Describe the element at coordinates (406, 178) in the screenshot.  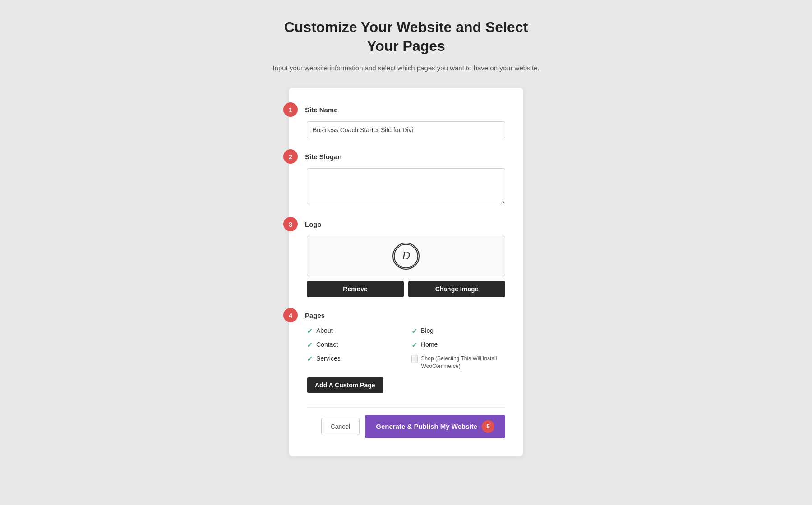
I see `step-2-section: 2 Site Slogan` at that location.